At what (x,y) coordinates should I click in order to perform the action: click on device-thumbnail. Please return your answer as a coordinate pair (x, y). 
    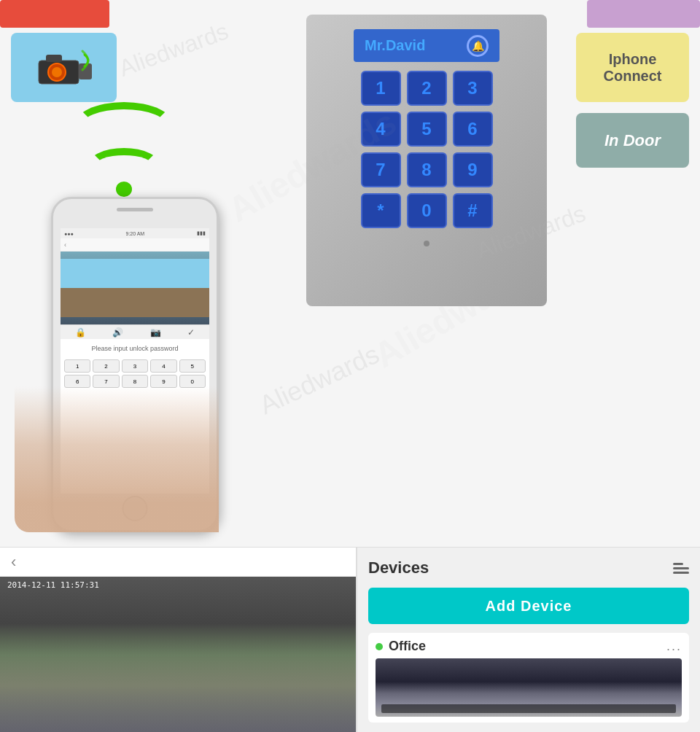
    Looking at the image, I should click on (529, 688).